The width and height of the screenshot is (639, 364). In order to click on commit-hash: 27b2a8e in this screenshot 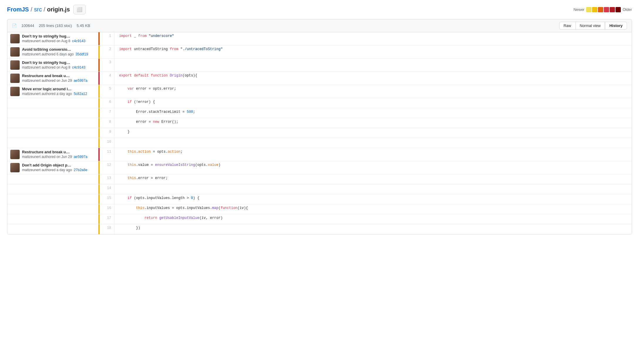, I will do `click(80, 170)`.